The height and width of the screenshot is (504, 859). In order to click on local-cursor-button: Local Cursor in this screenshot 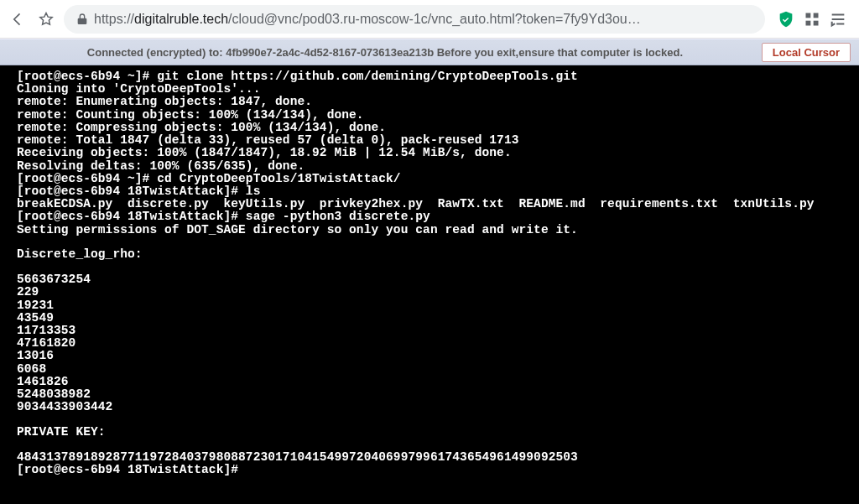, I will do `click(806, 52)`.